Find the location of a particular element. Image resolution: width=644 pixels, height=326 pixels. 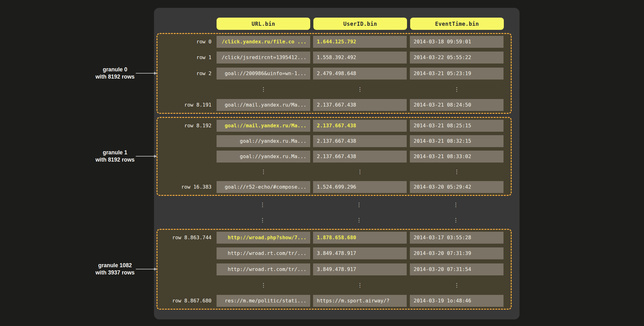

table-row: row 8.192goal://mail.yandex.ru/Ma...2.13… is located at coordinates (334, 126).